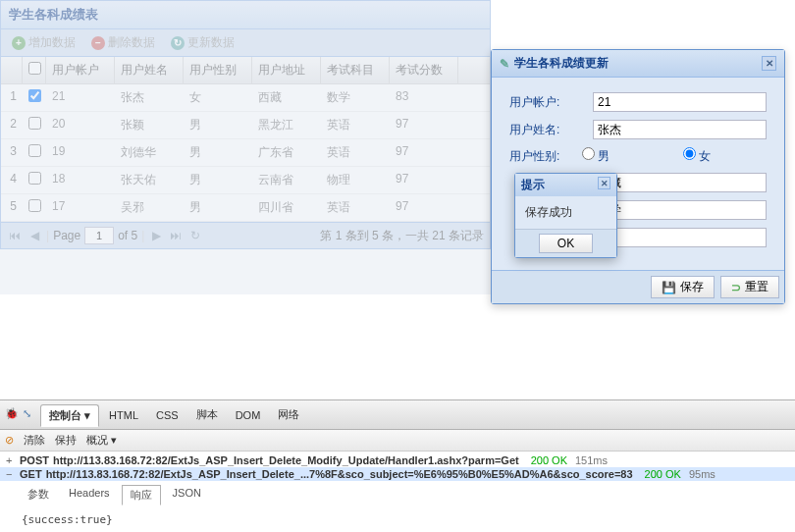 This screenshot has height=532, width=795. What do you see at coordinates (10, 440) in the screenshot?
I see `stop-icon: ⊘` at bounding box center [10, 440].